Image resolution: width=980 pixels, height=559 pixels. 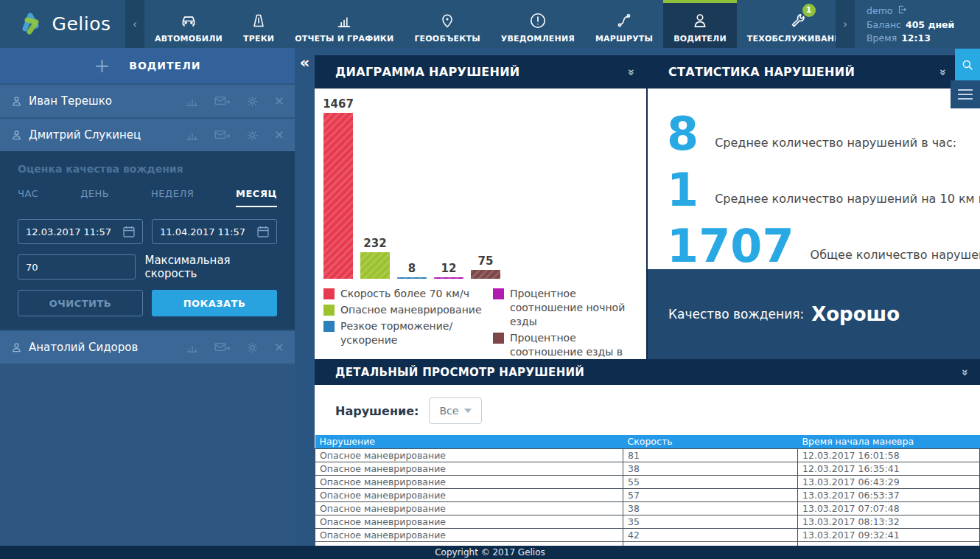 What do you see at coordinates (648, 482) in the screenshot?
I see `table-row: Опасное маневрирование5513.03.2017 06:43…` at bounding box center [648, 482].